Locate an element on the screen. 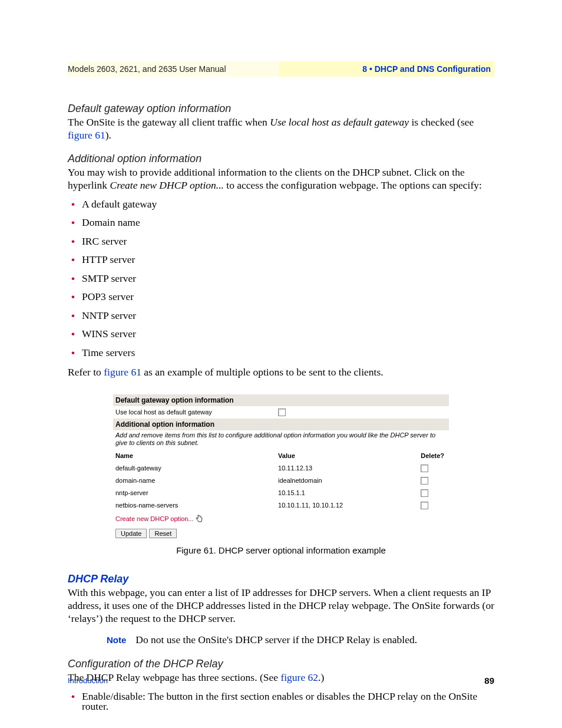 The width and height of the screenshot is (562, 728). table-row: domain-name idealnetdomain is located at coordinates (281, 480).